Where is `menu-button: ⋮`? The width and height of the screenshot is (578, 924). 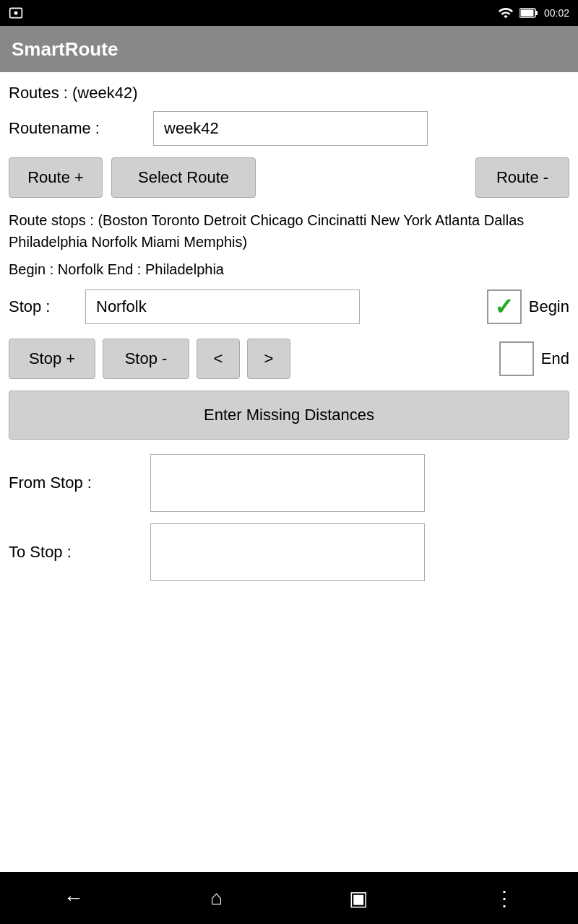
menu-button: ⋮ is located at coordinates (504, 898).